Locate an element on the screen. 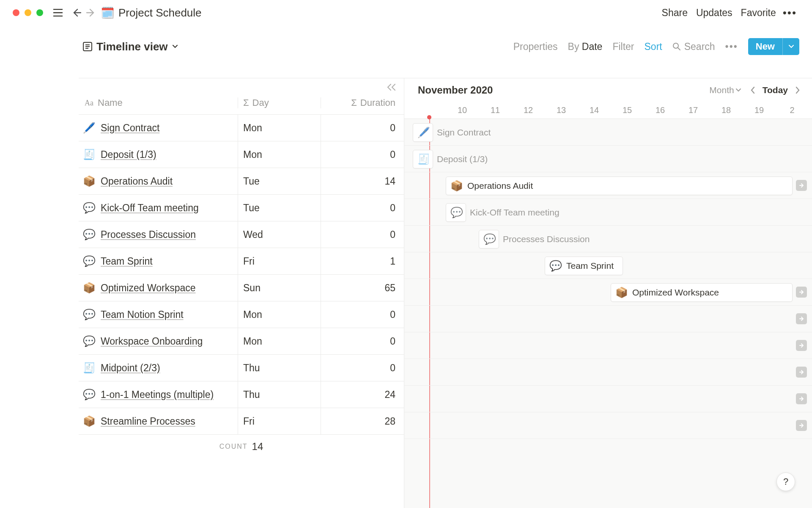 This screenshot has height=508, width=812. window-zoom-icon is located at coordinates (40, 13).